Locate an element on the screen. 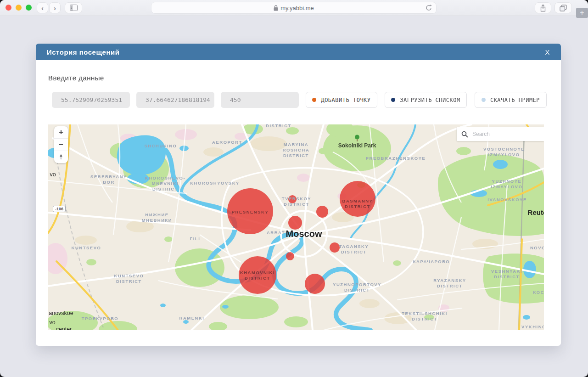 This screenshot has height=377, width=588. download-example-button: СКАЧАТЬ ПРИМЕР is located at coordinates (510, 100).